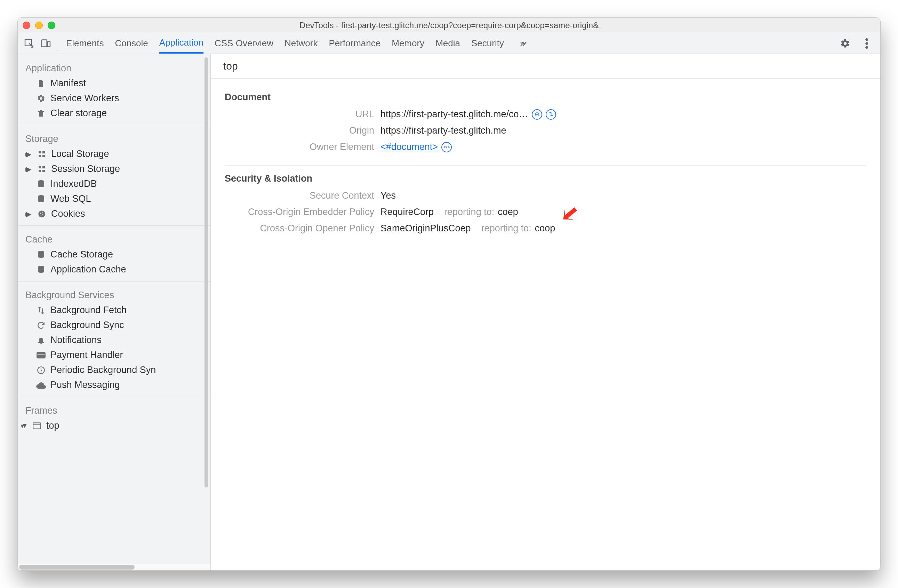 The image size is (898, 588). What do you see at coordinates (85, 43) in the screenshot?
I see `tab-elements: Elements` at bounding box center [85, 43].